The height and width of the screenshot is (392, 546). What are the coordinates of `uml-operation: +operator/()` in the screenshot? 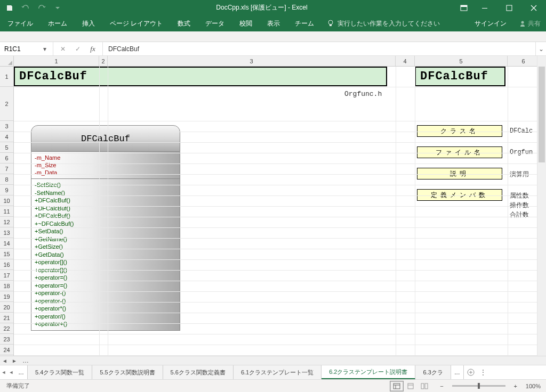 It's located at (106, 316).